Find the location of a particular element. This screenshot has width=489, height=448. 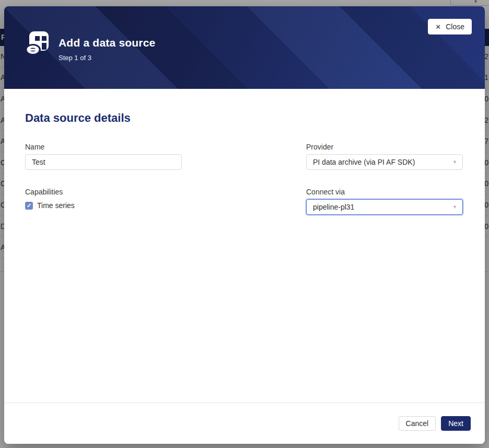

provider-field-group: Provider PI data archive (via PI AF SDK)… is located at coordinates (385, 156).